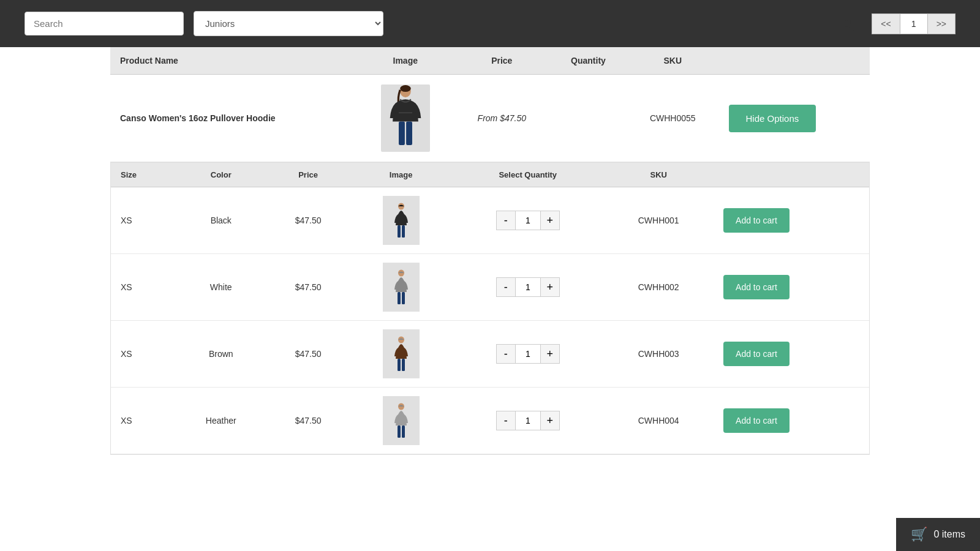 This screenshot has height=551, width=980. Describe the element at coordinates (673, 61) in the screenshot. I see `col-sku: SKU` at that location.